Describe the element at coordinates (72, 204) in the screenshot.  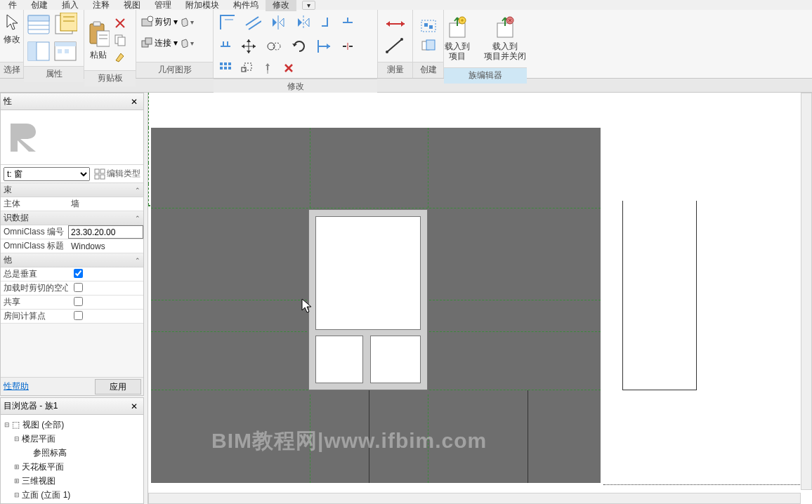
I see `prop-row-host: 主体墙` at that location.